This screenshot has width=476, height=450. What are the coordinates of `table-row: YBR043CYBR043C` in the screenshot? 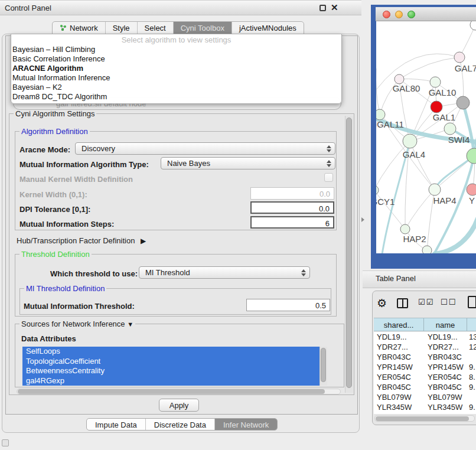 It's located at (425, 357).